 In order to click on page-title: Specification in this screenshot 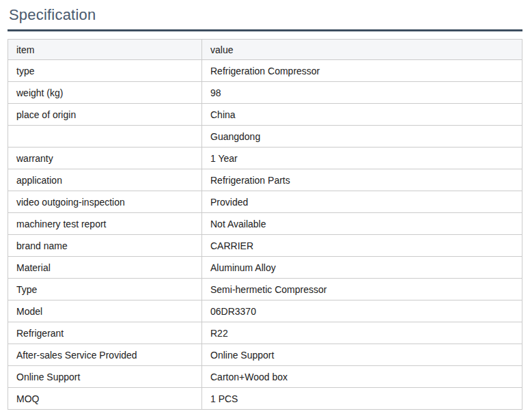, I will do `click(265, 12)`.